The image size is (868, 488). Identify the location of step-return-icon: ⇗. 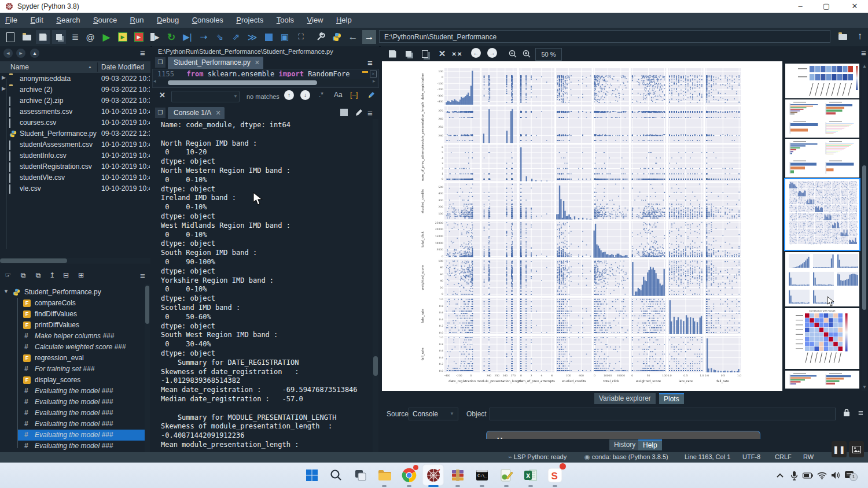
(236, 37).